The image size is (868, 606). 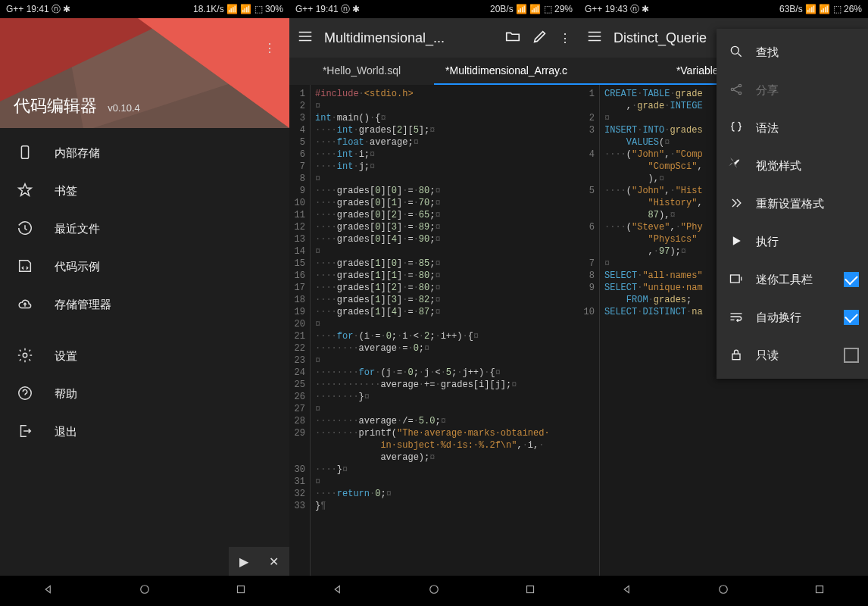 What do you see at coordinates (792, 355) in the screenshot?
I see `menu-item-readonly: 只读` at bounding box center [792, 355].